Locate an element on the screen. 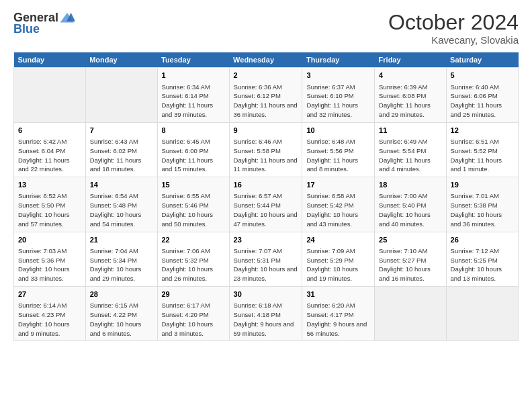 This screenshot has height=411, width=532. day-number: 9 is located at coordinates (266, 130).